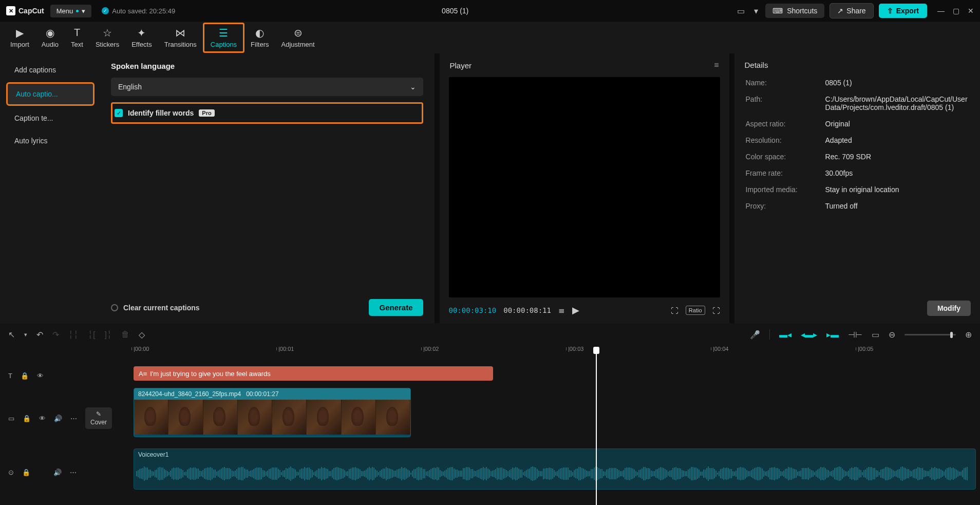  I want to click on tooltab-captions: ☰Captions, so click(224, 38).